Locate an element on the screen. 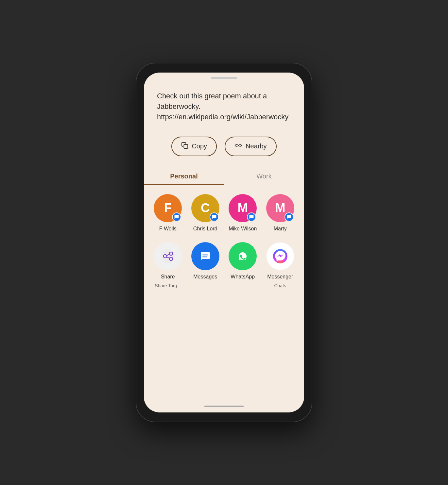 Image resolution: width=448 pixels, height=485 pixels. app-whatsapp-name: WhatsApp is located at coordinates (243, 276).